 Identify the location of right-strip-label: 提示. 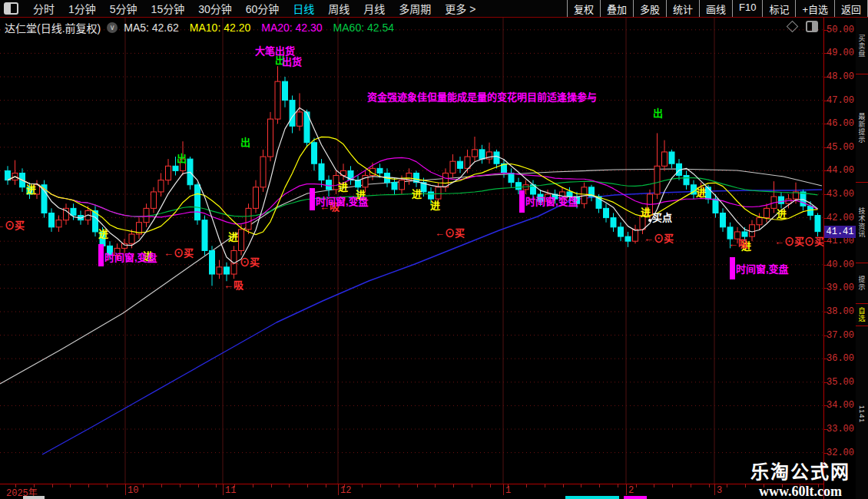
(862, 283).